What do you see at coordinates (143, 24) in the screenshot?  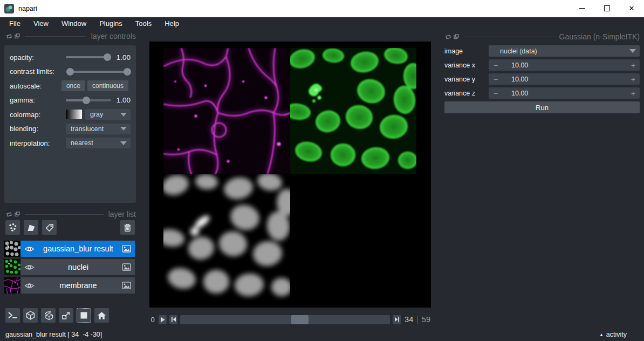 I see `menu-tools: Tools` at bounding box center [143, 24].